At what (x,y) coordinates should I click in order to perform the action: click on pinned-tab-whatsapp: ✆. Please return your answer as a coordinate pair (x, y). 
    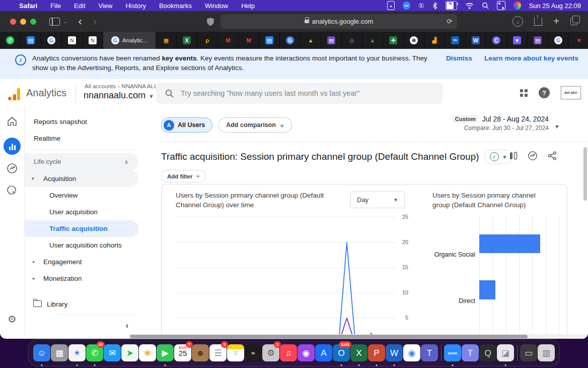
    Looking at the image, I should click on (10, 40).